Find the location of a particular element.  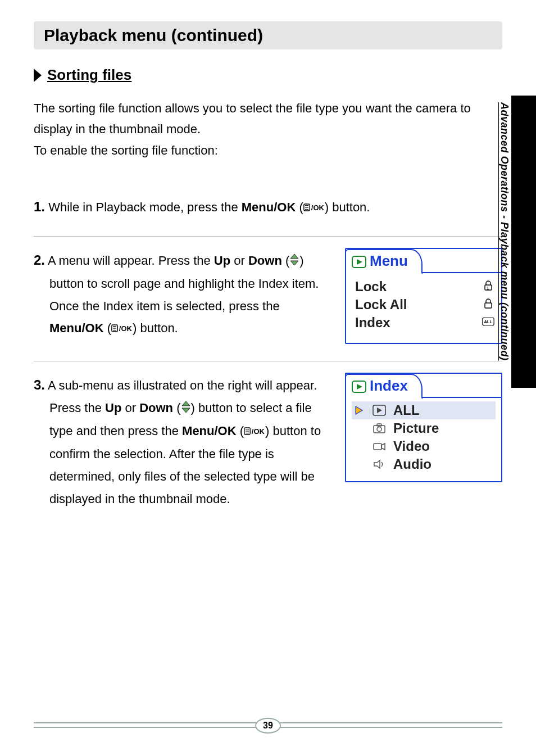

step-2-text: 2. A menu will appear. Press the Up or D… is located at coordinates (181, 294).